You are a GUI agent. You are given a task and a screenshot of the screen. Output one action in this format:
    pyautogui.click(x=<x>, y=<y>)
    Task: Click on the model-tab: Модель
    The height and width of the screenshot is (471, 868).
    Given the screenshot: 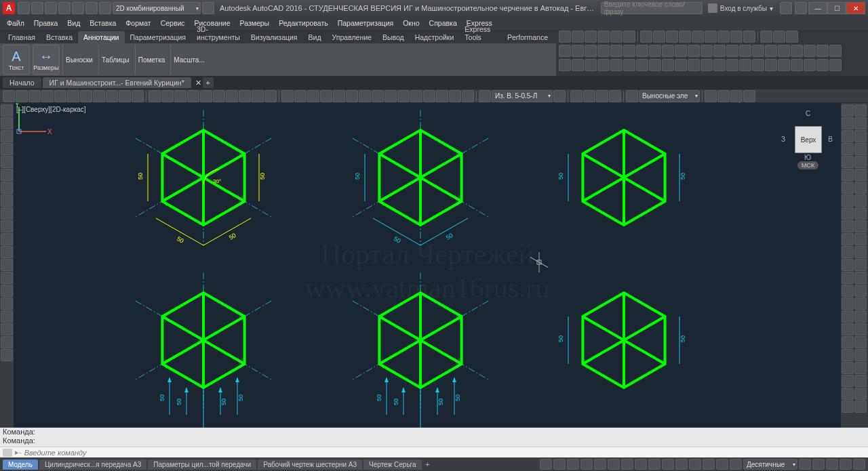 What is the action you would take?
    pyautogui.click(x=20, y=465)
    